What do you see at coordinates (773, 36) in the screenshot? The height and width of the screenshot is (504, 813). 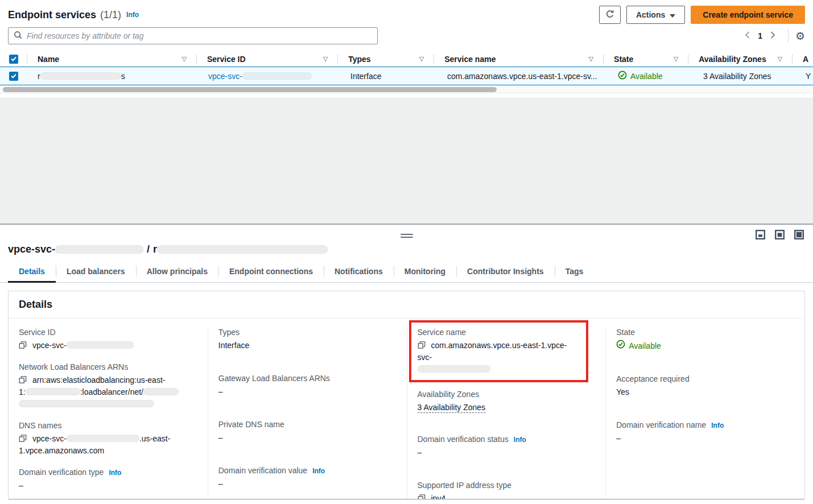 I see `next-page-button` at bounding box center [773, 36].